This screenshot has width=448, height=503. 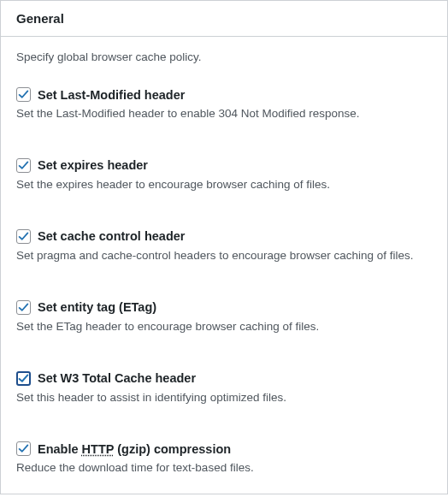 I want to click on setting-etag: Set entity tag (ETag) Set the ETag heade…, so click(x=224, y=318).